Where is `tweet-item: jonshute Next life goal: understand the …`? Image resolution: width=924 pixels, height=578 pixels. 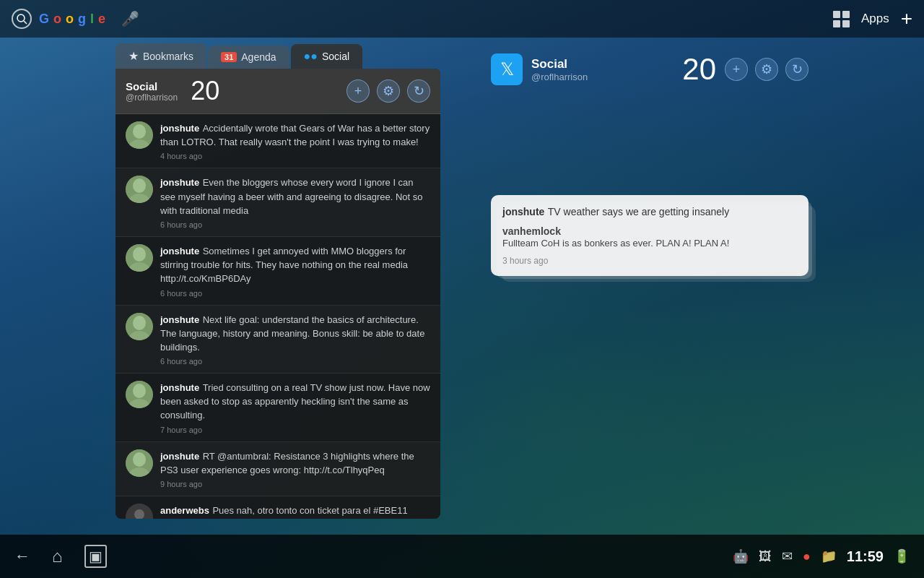 tweet-item: jonshute Next life goal: understand the … is located at coordinates (278, 340).